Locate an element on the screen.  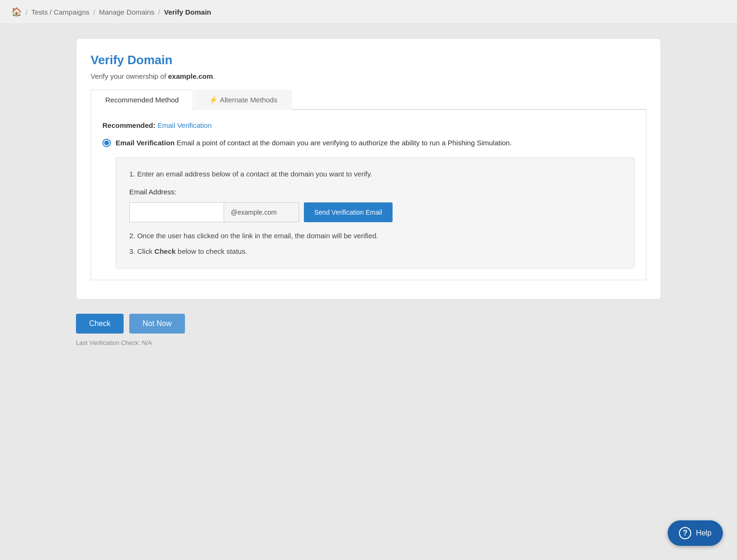
recommended-label: Recommended: Email Verification is located at coordinates (368, 125).